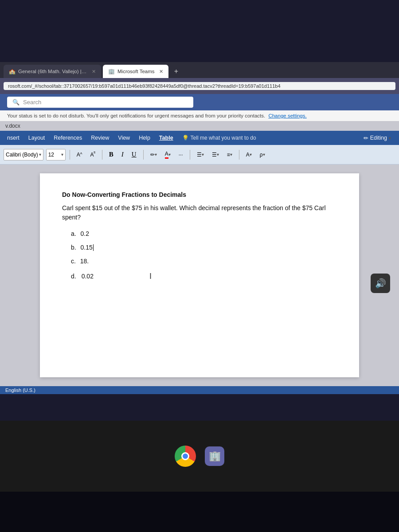  I want to click on bold-button: B, so click(111, 155).